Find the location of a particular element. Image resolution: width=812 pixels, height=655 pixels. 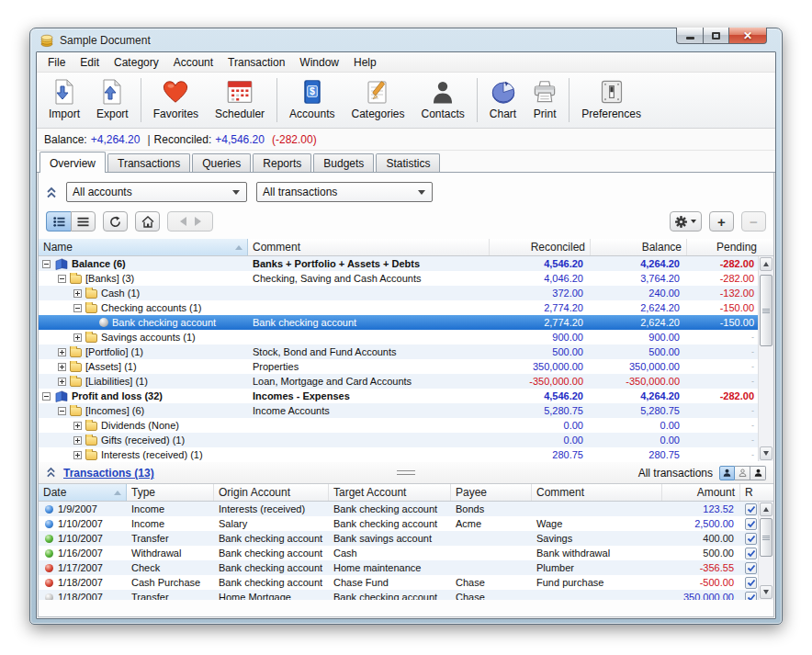

tab-statistics: Statistics is located at coordinates (408, 163).